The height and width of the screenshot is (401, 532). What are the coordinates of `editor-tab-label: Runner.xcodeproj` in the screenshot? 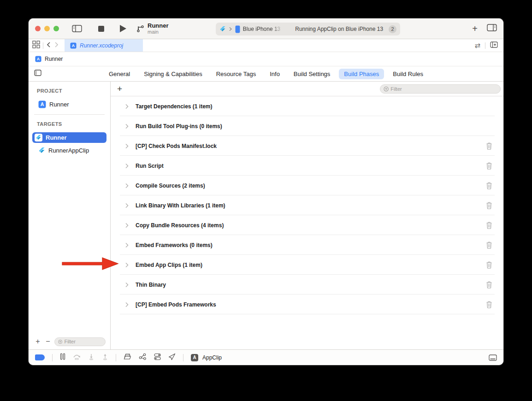 It's located at (101, 46).